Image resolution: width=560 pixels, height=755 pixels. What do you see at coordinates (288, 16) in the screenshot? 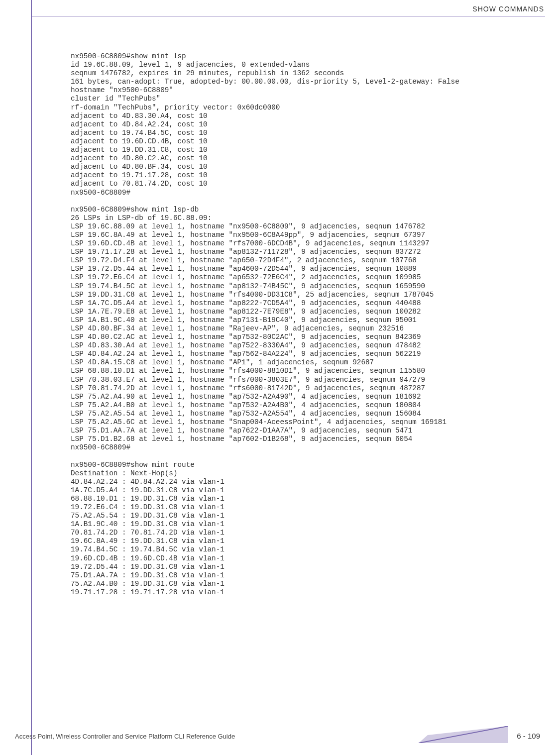
I see `header-rule` at bounding box center [288, 16].